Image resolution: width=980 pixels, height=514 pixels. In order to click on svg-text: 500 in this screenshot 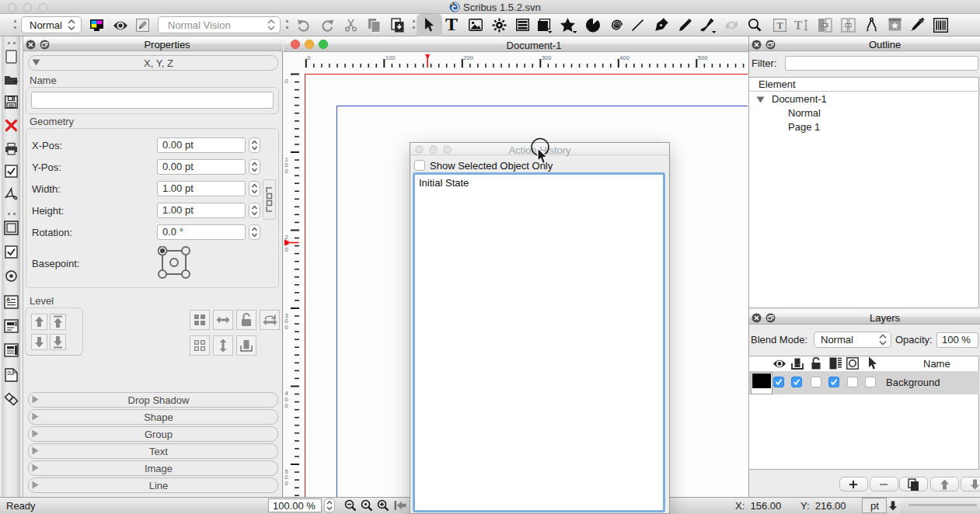, I will do `click(703, 57)`.